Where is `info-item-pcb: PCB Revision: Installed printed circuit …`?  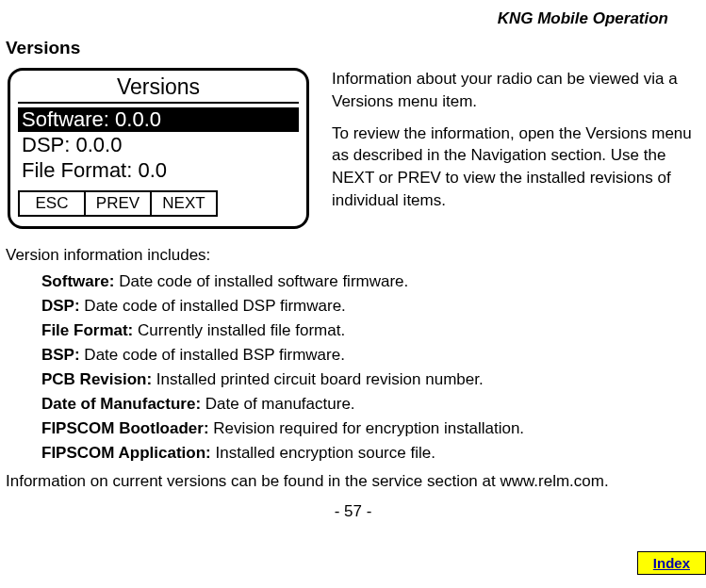
info-item-pcb: PCB Revision: Installed printed circuit … is located at coordinates (373, 380).